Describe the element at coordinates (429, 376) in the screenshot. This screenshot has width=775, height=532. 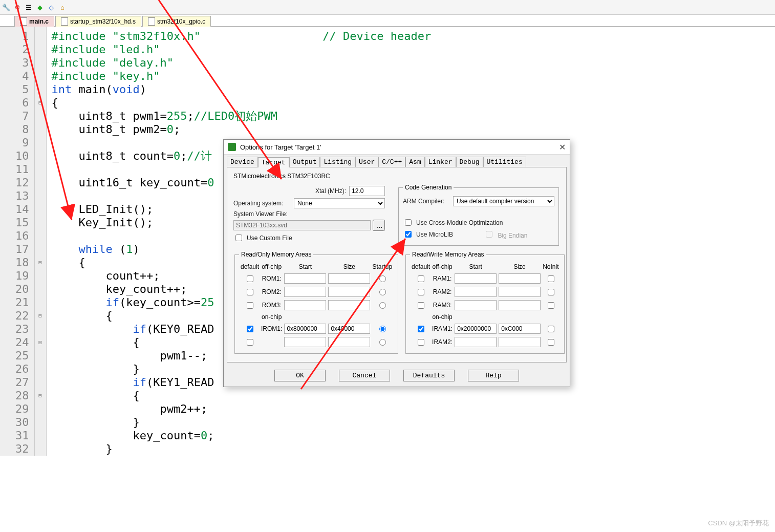
I see `defaults-button: Defaults` at that location.